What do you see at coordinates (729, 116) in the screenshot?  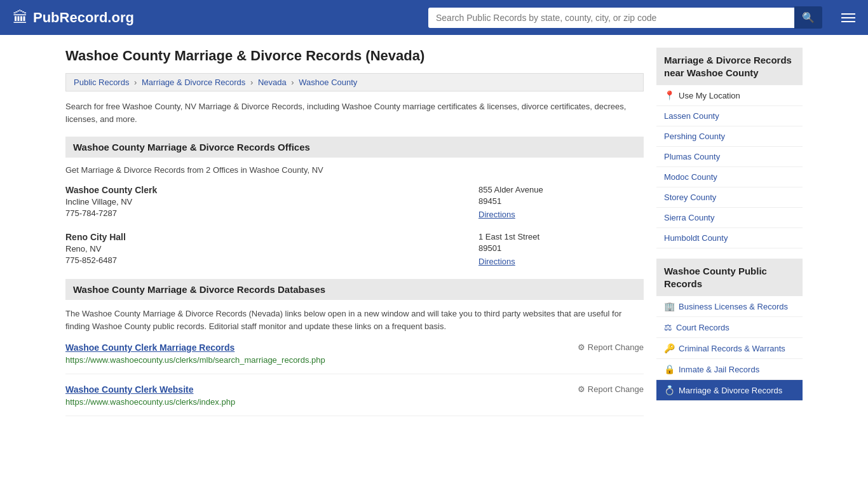 I see `sidebar-lassen-county: Lassen County` at bounding box center [729, 116].